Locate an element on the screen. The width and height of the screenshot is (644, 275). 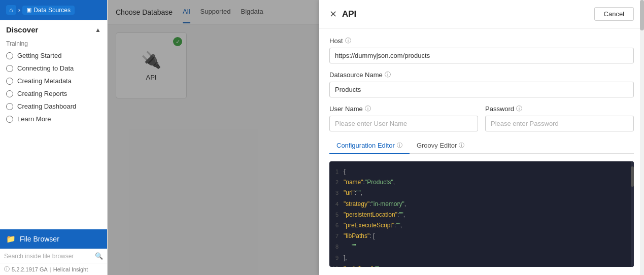
code-line-4: 4 "strategy": "in-memory", is located at coordinates (482, 204).